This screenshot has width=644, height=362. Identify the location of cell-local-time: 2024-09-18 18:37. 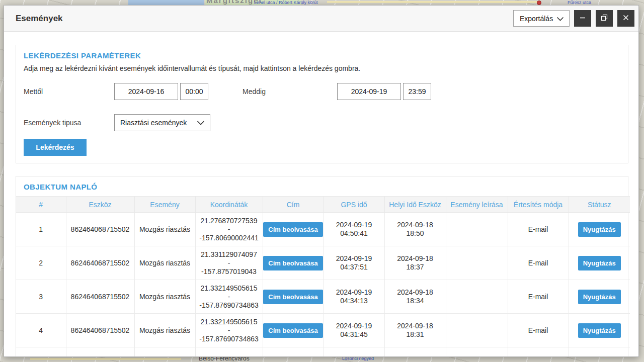
(415, 263).